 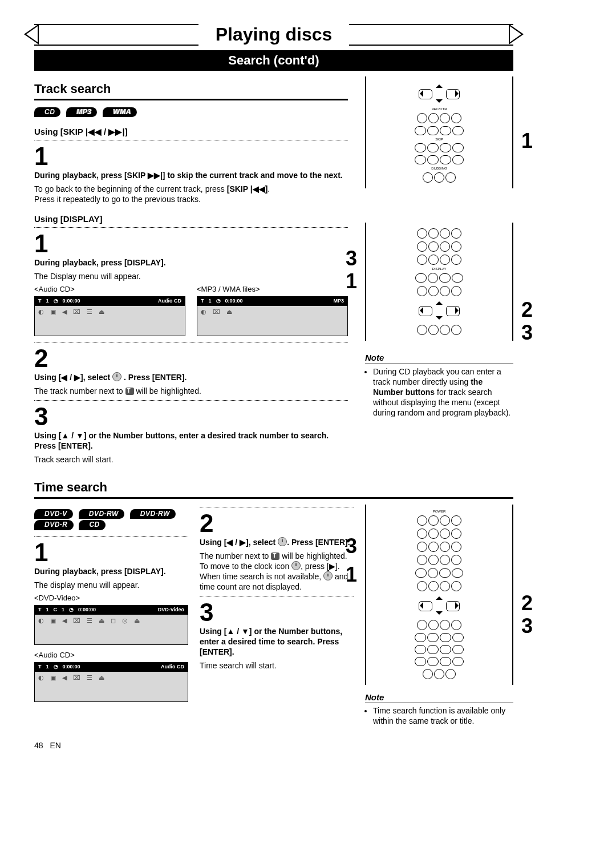 What do you see at coordinates (110, 316) in the screenshot?
I see `osd-audio-cd: T 1 ◔ 0:00:00 Audio CD ◐ ▣ ◀ ⌧ ☰ ⏏` at bounding box center [110, 316].